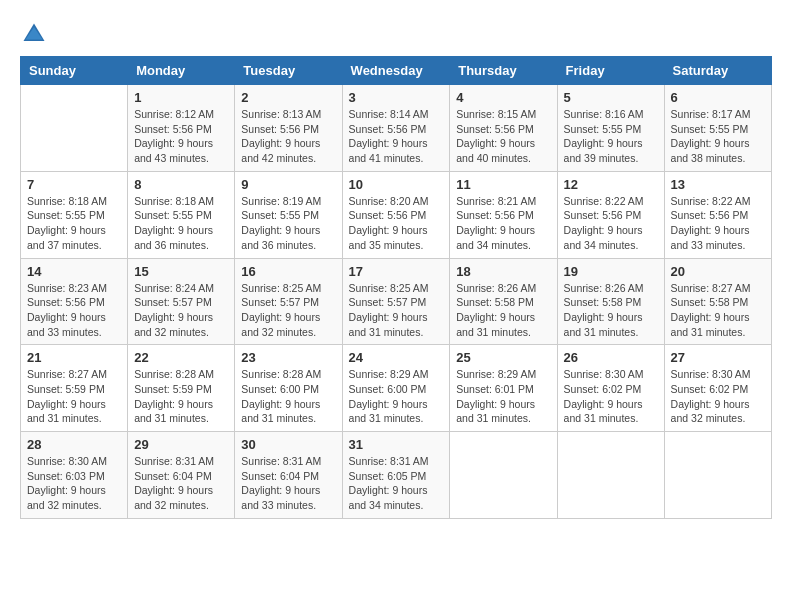 The width and height of the screenshot is (792, 612). I want to click on day-info: Sunrise: 8:23 AMSunset: 5:56 PMDaylight:…, so click(74, 310).